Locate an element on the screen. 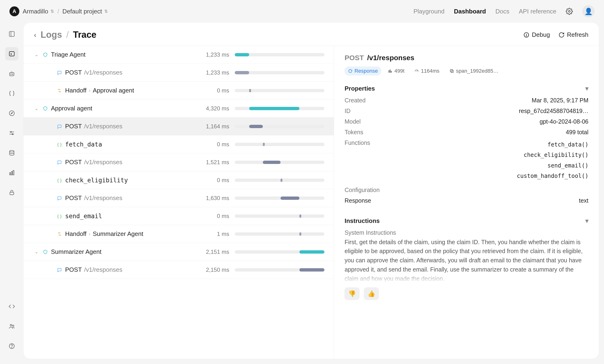 This screenshot has height=364, width=604. rail-terminal-icon is located at coordinates (12, 54).